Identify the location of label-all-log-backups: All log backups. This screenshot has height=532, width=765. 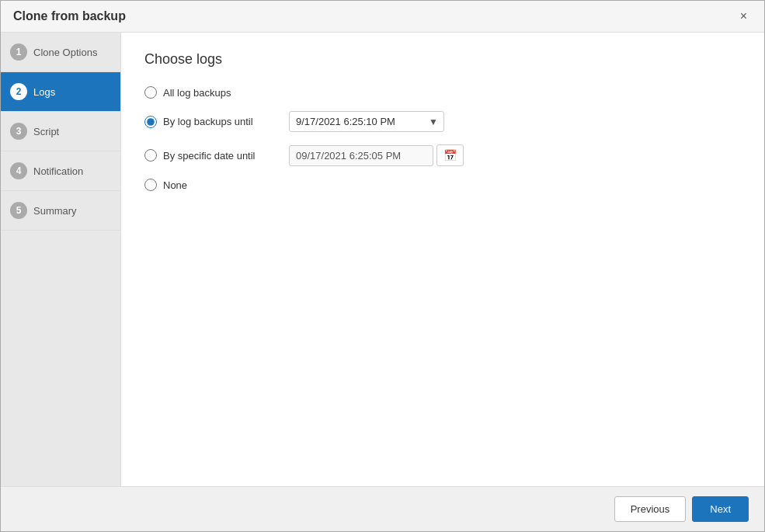
(221, 93).